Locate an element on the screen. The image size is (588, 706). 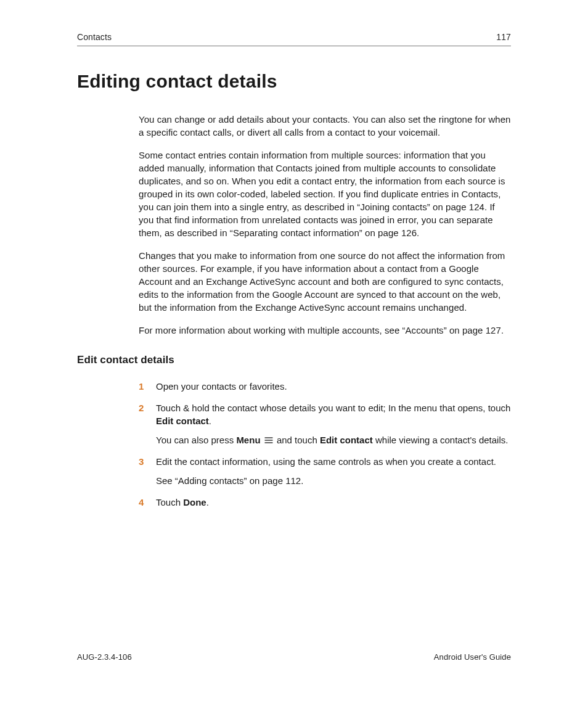
step-text: Open your contacts or favorites. is located at coordinates (333, 386).